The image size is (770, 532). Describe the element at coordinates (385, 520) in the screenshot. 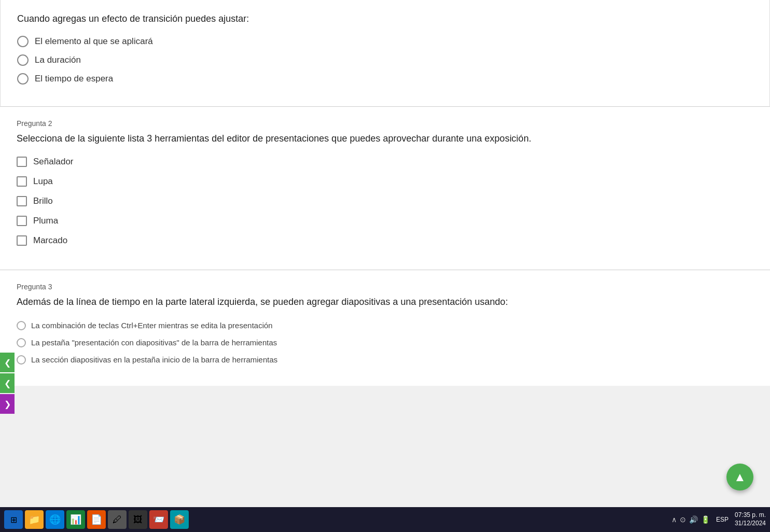

I see `taskbar: ⊞ 📁 🌐 📊 📄 🖊 🖼 📨 📦 ∧ ⊙ 🔊 🔋 ESP 07:35 p. m…` at that location.